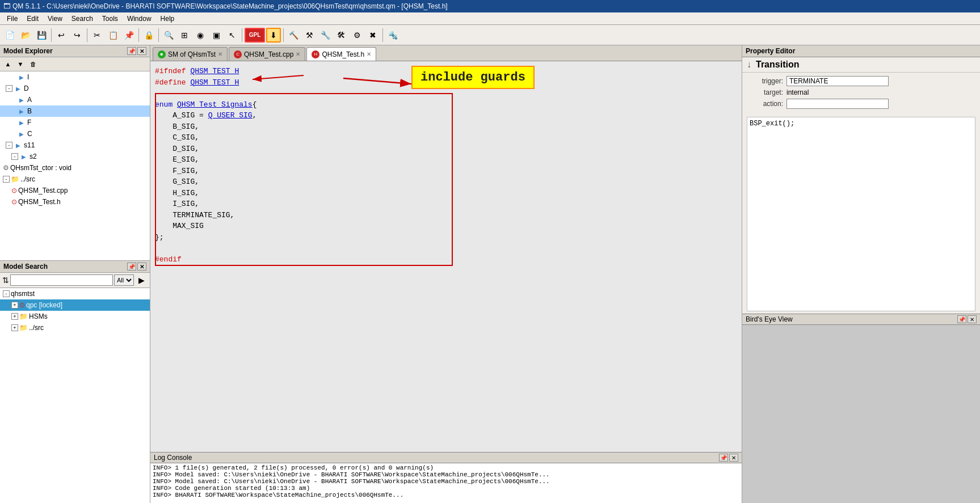 The width and height of the screenshot is (980, 503). Describe the element at coordinates (861, 320) in the screenshot. I see `birds-eye-header: Bird's Eye View 📌 ✕` at that location.